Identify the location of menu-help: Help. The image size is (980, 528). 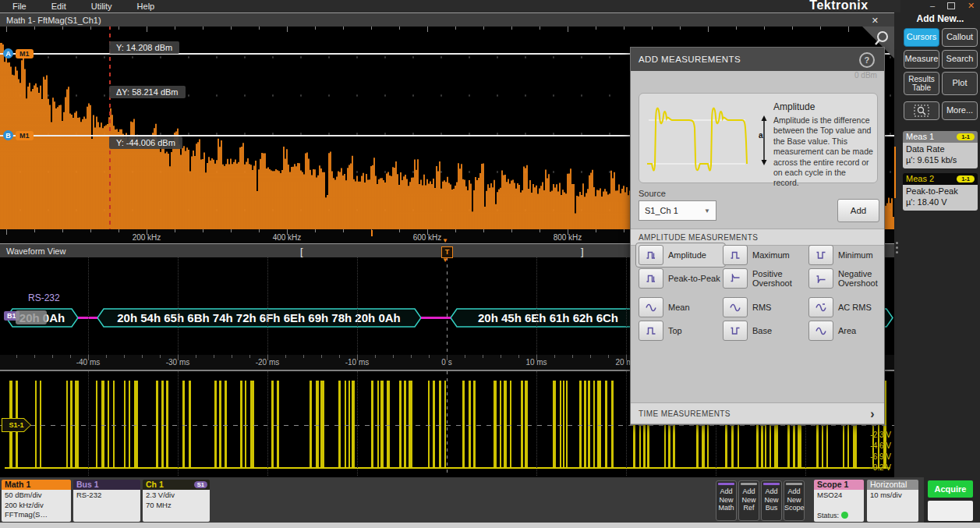
(147, 6).